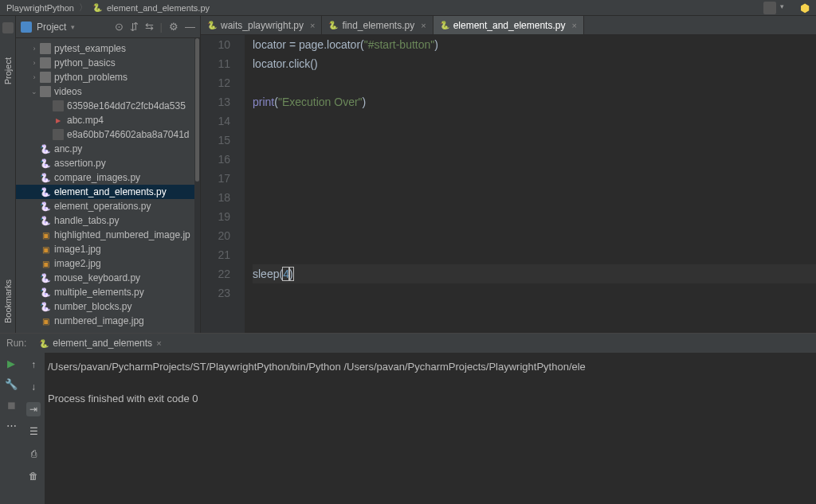  What do you see at coordinates (11, 405) in the screenshot?
I see `stop-icon: ◼` at bounding box center [11, 405].